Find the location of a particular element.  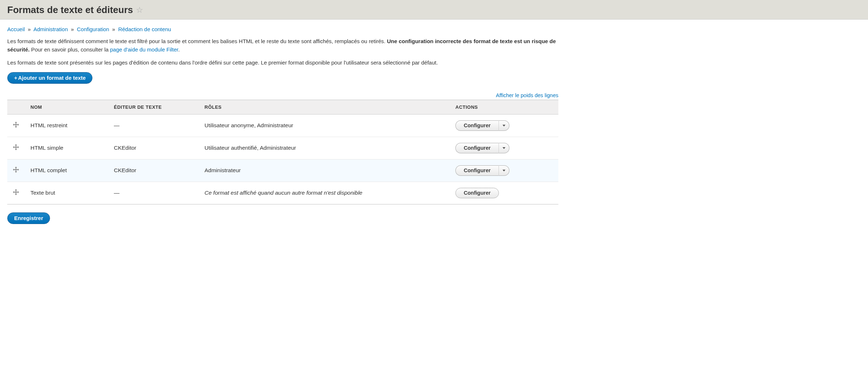

page-title: Formats de texte et éditeurs is located at coordinates (70, 10).